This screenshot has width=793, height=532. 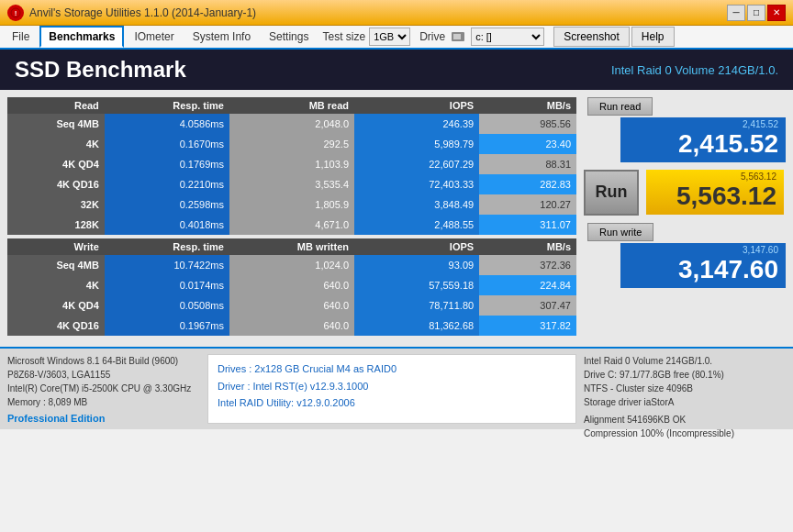 What do you see at coordinates (620, 106) in the screenshot?
I see `run-read-button: Run read` at bounding box center [620, 106].